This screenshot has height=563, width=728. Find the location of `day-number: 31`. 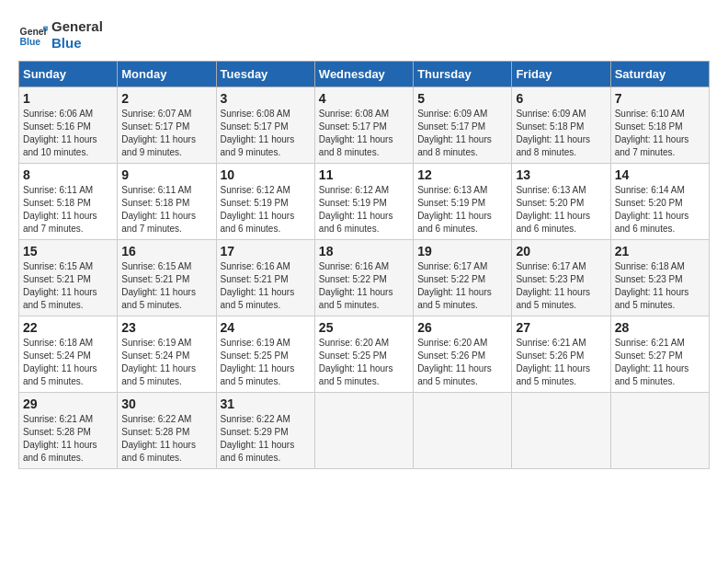

day-number: 31 is located at coordinates (266, 404).